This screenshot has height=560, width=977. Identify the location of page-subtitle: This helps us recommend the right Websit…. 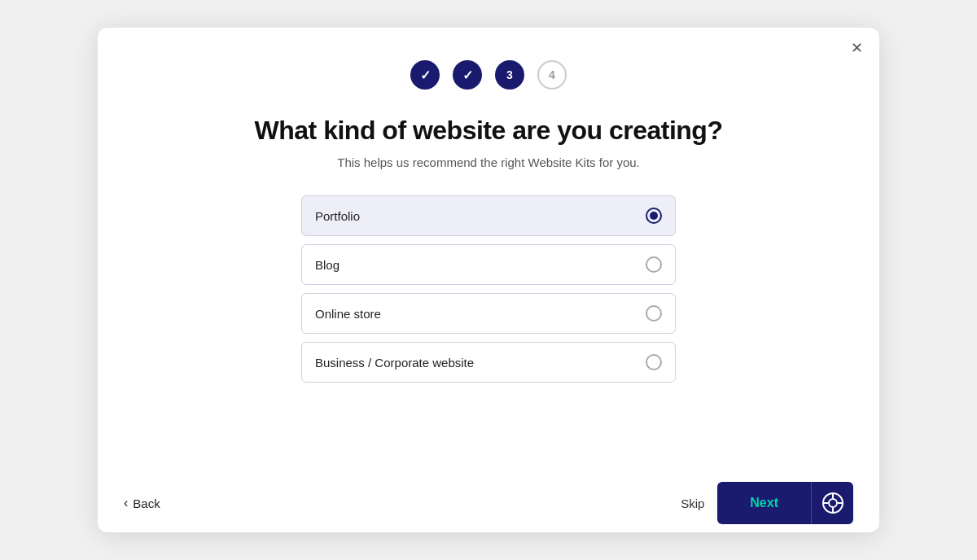
(488, 163).